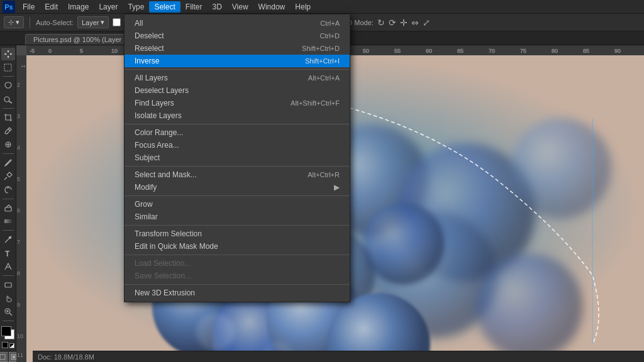  I want to click on svg-text: 75, so click(523, 51).